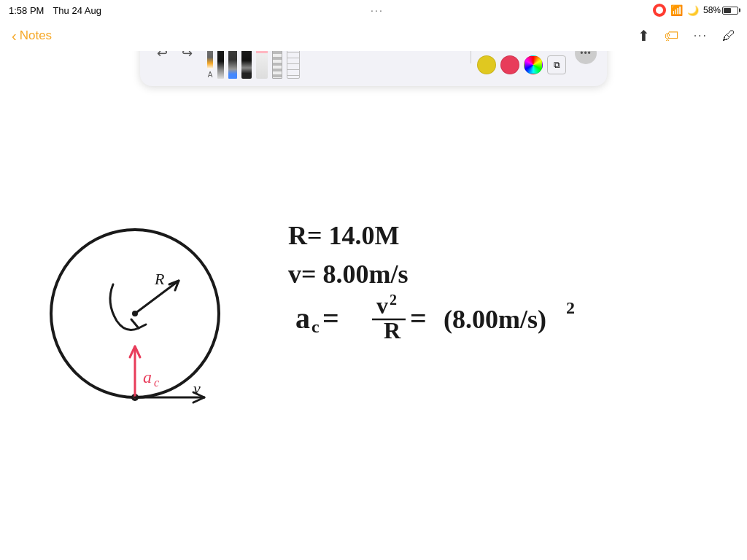 This screenshot has height=560, width=747. Describe the element at coordinates (344, 236) in the screenshot. I see `svg-text: R= 14.0M` at that location.